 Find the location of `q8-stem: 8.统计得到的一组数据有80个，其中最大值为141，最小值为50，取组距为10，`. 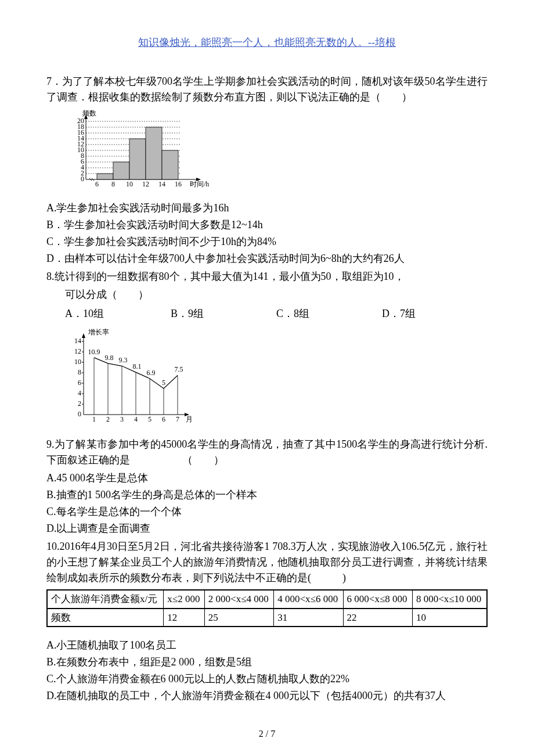

q8-stem: 8.统计得到的一组数据有80个，其中最大值为141，最小值为50，取组距为10， is located at coordinates (267, 276).